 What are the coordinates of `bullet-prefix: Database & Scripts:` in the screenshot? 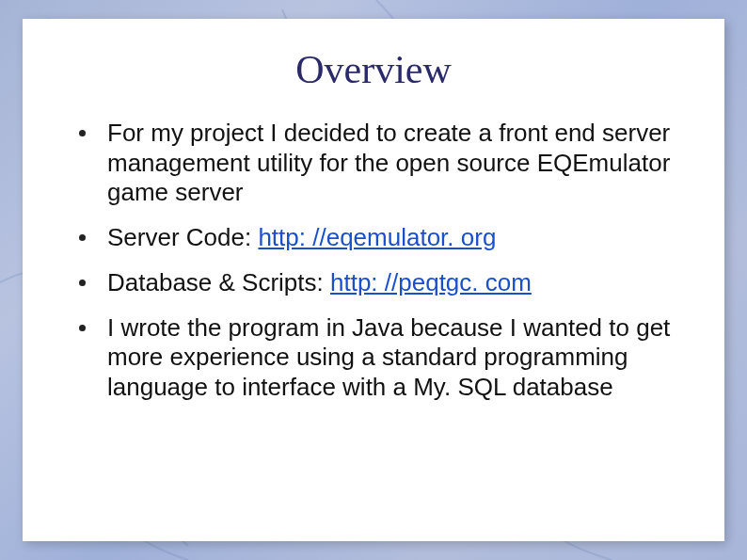 It's located at (218, 282).